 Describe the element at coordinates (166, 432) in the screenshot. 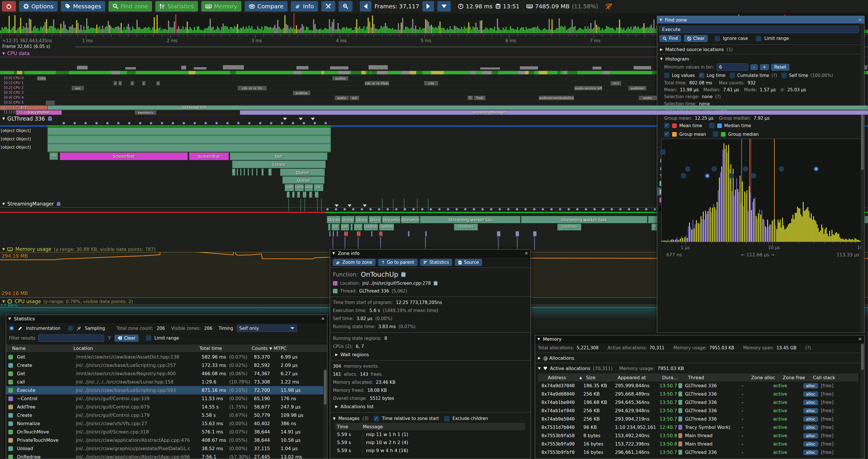

I see `table-row: OnTouchMove jni/../jni/src/guif/Screen.c…` at that location.